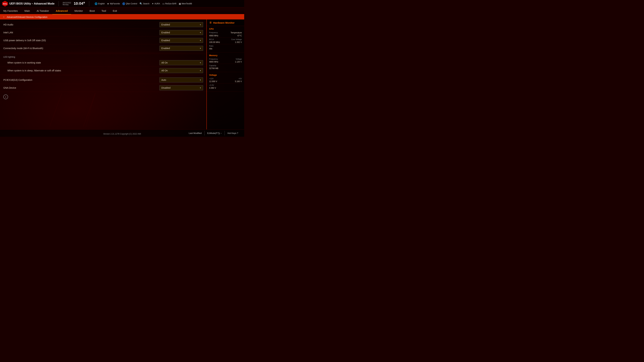 This screenshot has height=362, width=644. Describe the element at coordinates (124, 3) in the screenshot. I see `fan-icon: 🌀` at that location.